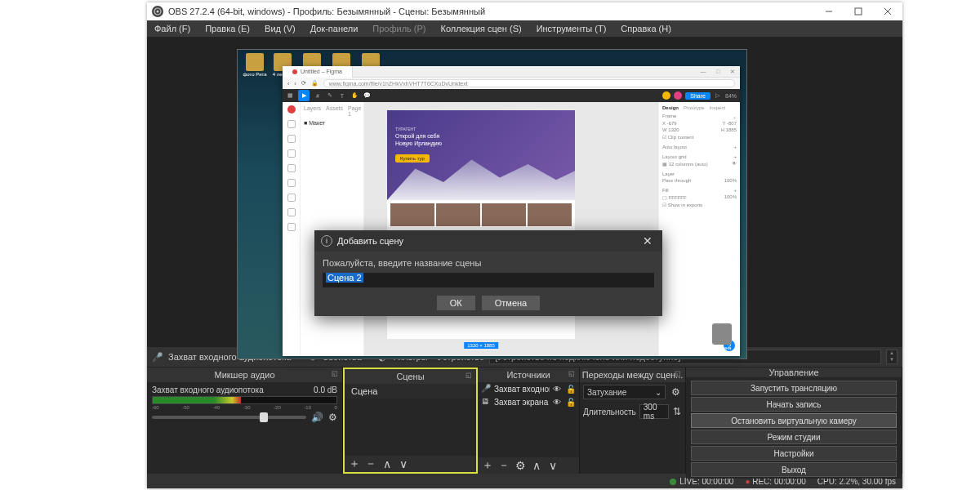 This screenshot has height=490, width=980. I want to click on transition-select: Затухание⌄, so click(624, 392).